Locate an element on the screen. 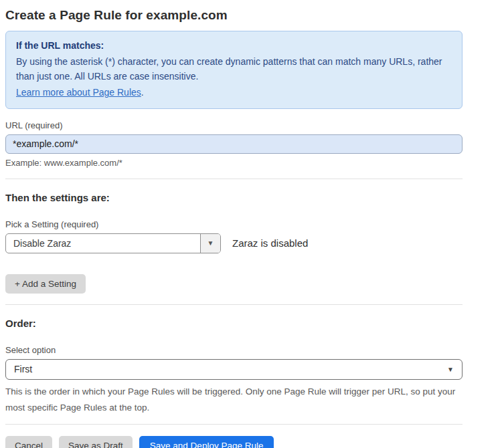  setting-select: Disable Zaraz ▼ is located at coordinates (113, 243).